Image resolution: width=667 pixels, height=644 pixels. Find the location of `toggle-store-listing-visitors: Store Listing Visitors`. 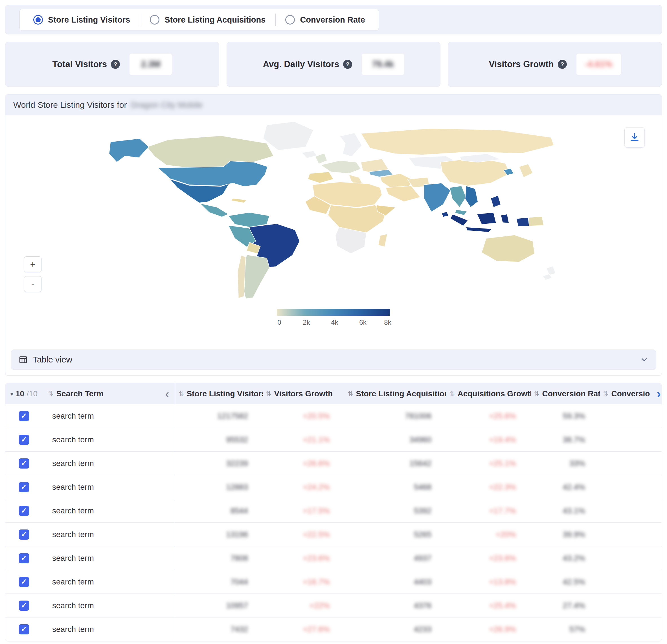

toggle-store-listing-visitors: Store Listing Visitors is located at coordinates (82, 20).